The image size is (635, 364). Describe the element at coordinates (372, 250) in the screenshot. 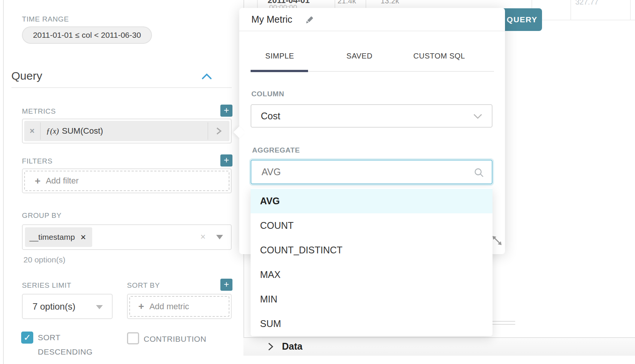

I see `aggregate-option-count-distinct: COUNT_DISTINCT` at that location.